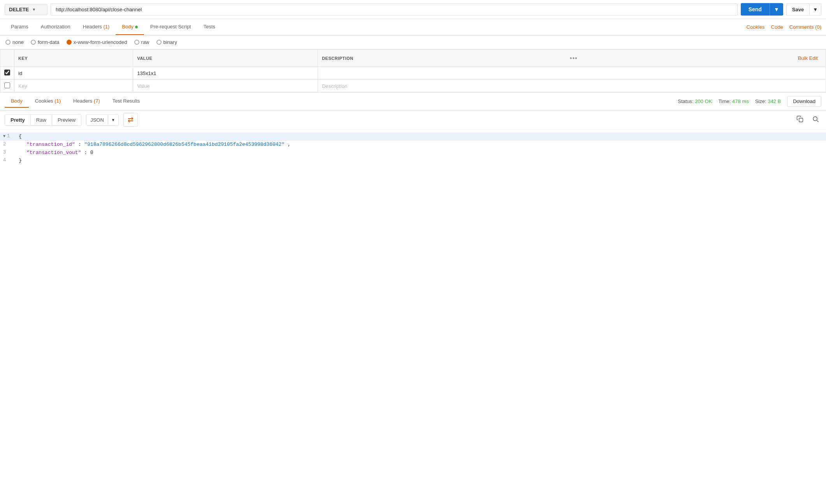 The width and height of the screenshot is (826, 504). What do you see at coordinates (413, 9) in the screenshot?
I see `top-bar: DELETE ▼ Send ▼ Save ▼` at bounding box center [413, 9].